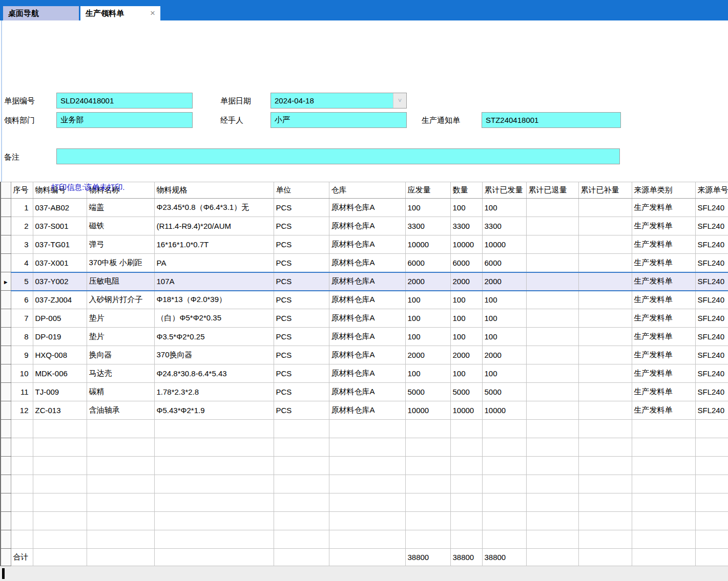 This screenshot has height=581, width=728. I want to click on cell-spec: Φ3.5*Φ2*0.25, so click(214, 337).